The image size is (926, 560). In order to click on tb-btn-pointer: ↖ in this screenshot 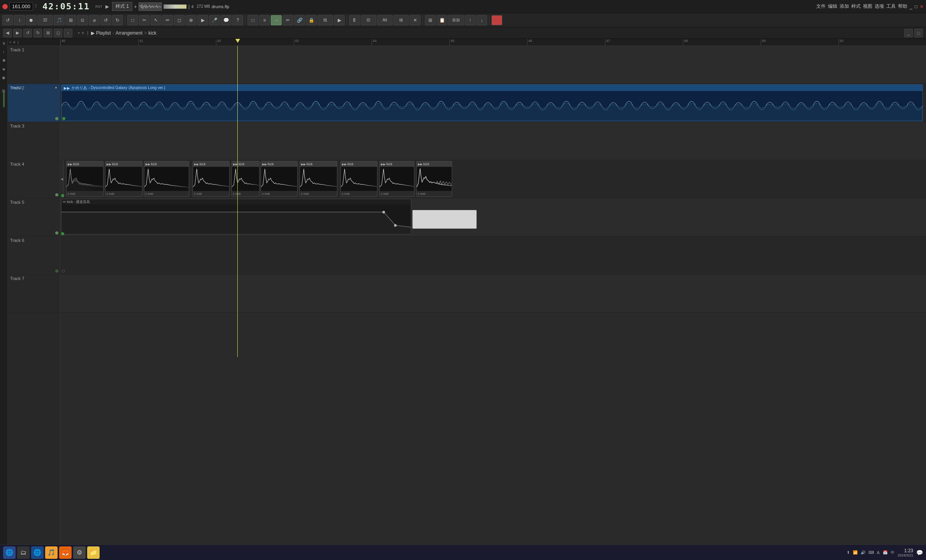, I will do `click(156, 20)`.